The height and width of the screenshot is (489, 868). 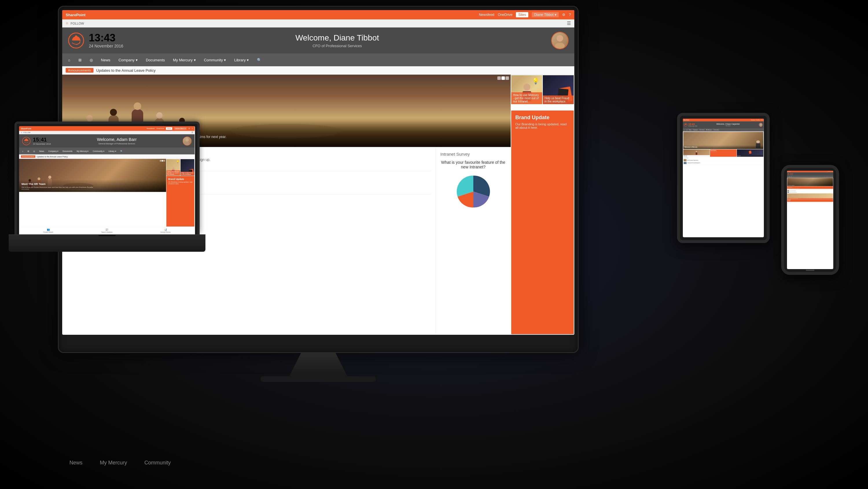 I want to click on gear-icon: ⚙, so click(x=564, y=15).